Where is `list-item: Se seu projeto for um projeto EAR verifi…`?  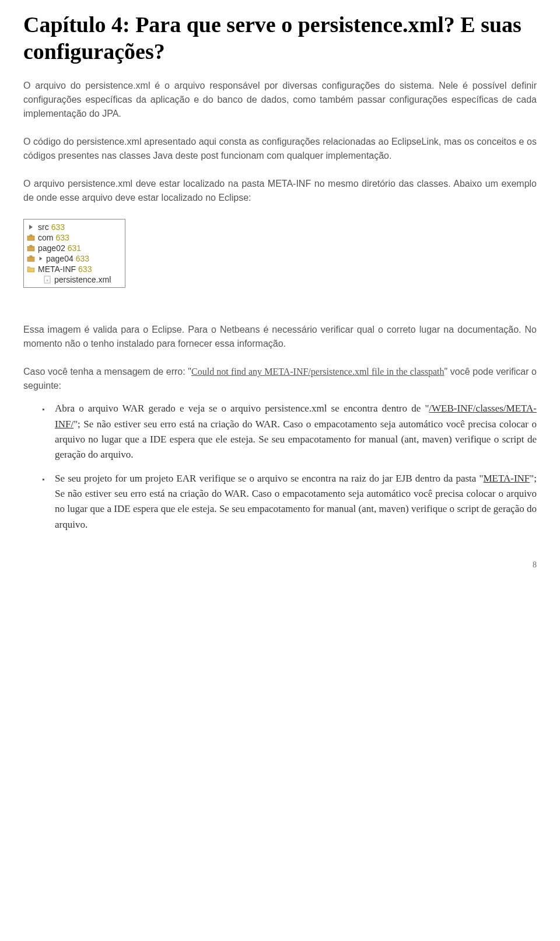
list-item: Se seu projeto for um projeto EAR verifi… is located at coordinates (296, 502).